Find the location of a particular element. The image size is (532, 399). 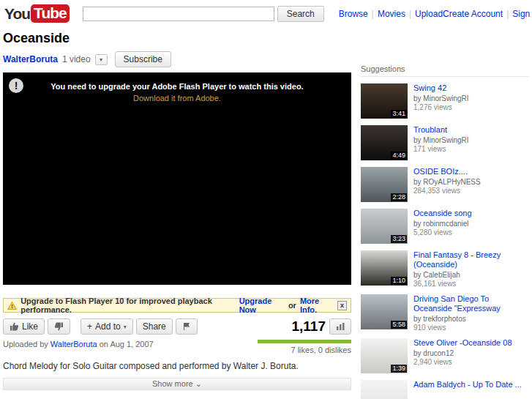

search-area: Search is located at coordinates (203, 14).